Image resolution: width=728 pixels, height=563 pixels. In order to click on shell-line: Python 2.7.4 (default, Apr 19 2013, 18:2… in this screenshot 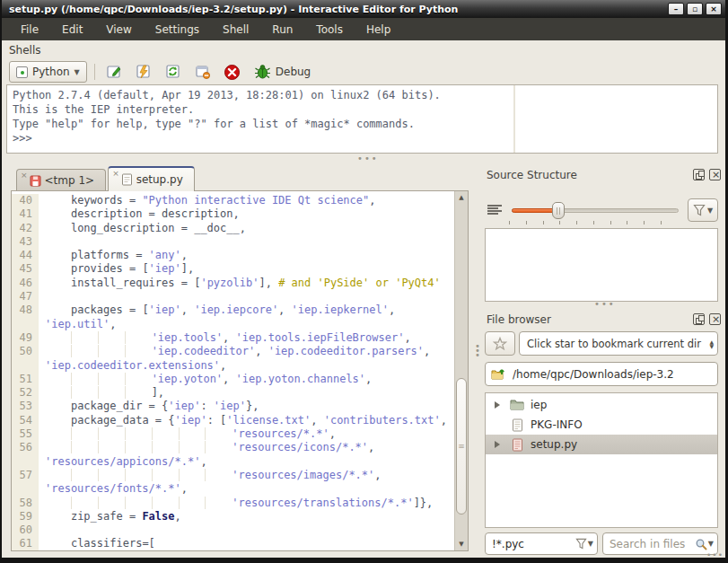, I will do `click(260, 95)`.